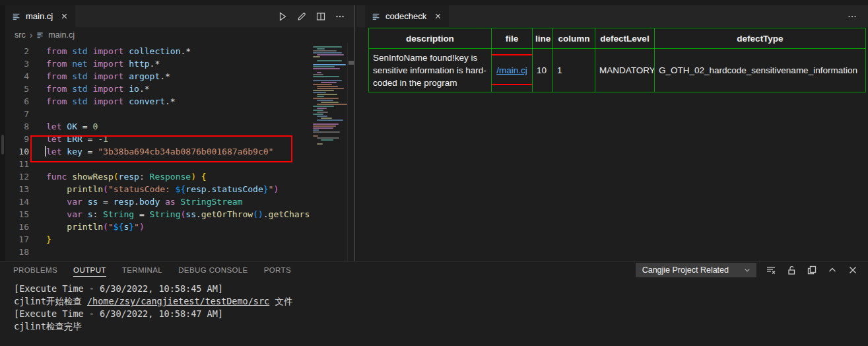  What do you see at coordinates (180, 52) in the screenshot?
I see `code-line: 2from std import collection.*` at bounding box center [180, 52].